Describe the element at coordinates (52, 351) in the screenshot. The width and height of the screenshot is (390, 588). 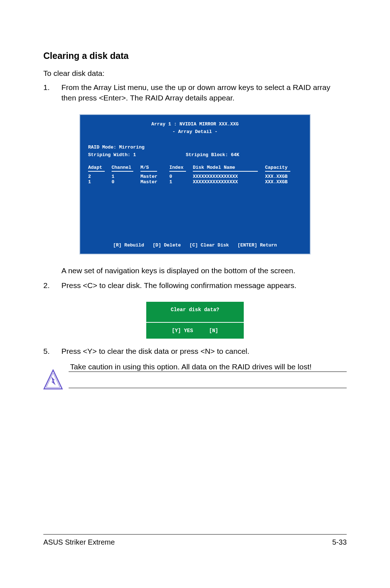
I see `step-5-number: 5.` at that location.